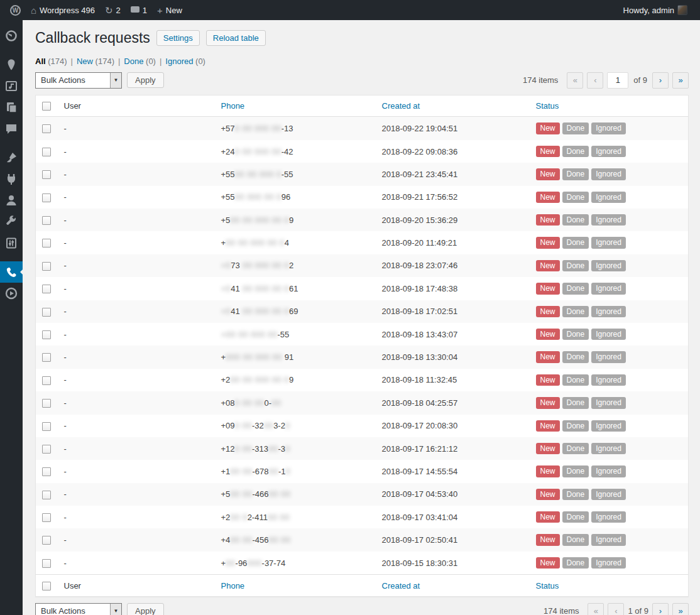 Image resolution: width=700 pixels, height=615 pixels. What do you see at coordinates (170, 10) in the screenshot?
I see `new-content-link: + New` at bounding box center [170, 10].